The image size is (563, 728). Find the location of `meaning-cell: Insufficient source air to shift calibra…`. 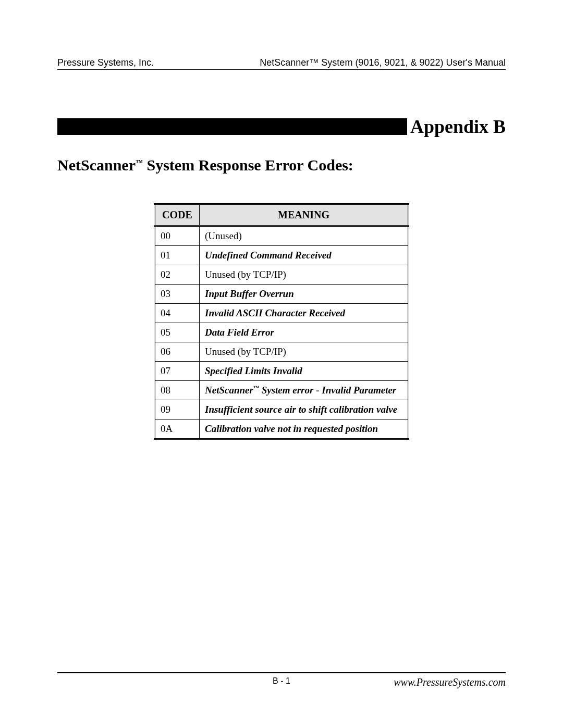

meaning-cell: Insufficient source air to shift calibra… is located at coordinates (304, 410).